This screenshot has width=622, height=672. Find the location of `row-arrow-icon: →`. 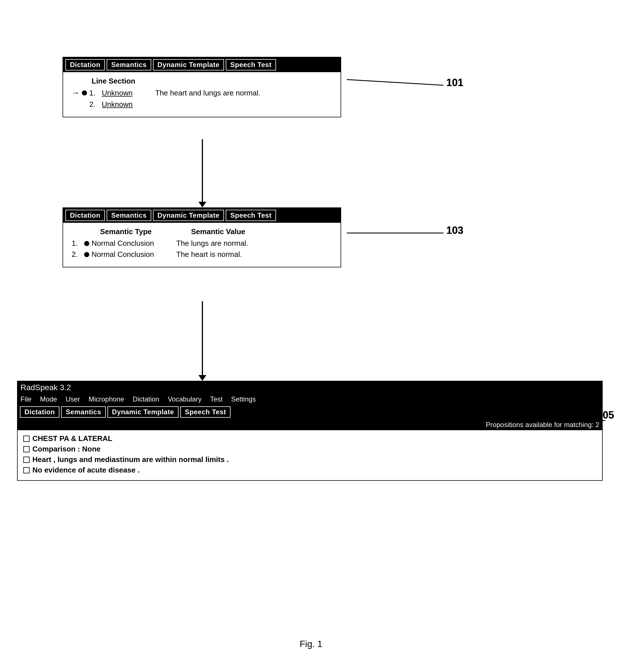

row-arrow-icon: → is located at coordinates (75, 93).